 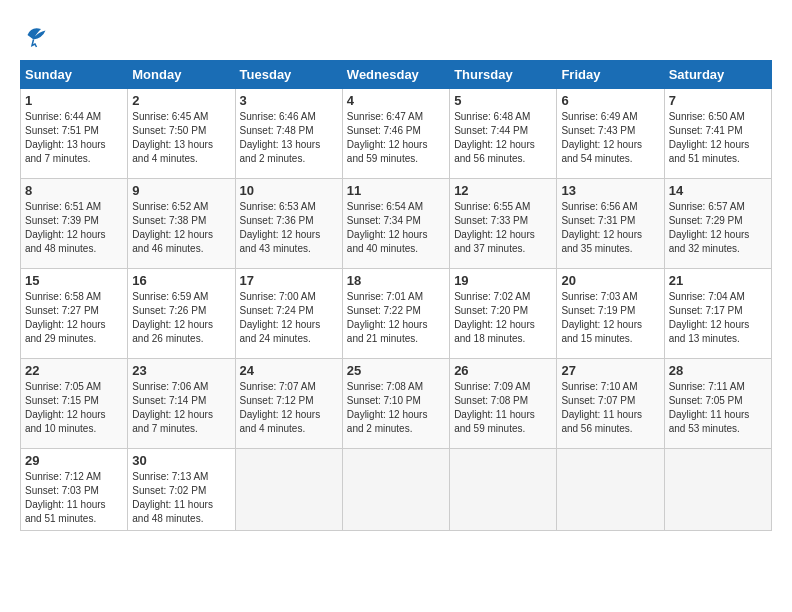 What do you see at coordinates (74, 280) in the screenshot?
I see `day-number: 15` at bounding box center [74, 280].